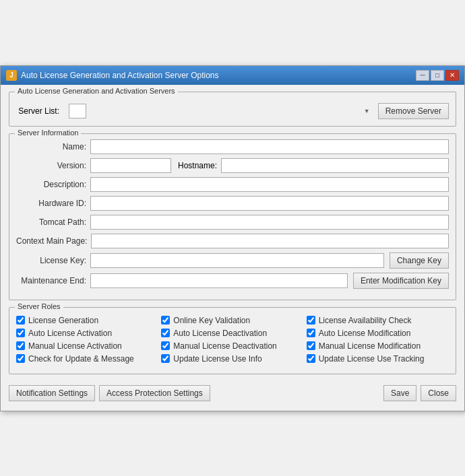 The image size is (465, 476). I want to click on checkbox-item-lic_avail_check: License Availability Check, so click(377, 320).